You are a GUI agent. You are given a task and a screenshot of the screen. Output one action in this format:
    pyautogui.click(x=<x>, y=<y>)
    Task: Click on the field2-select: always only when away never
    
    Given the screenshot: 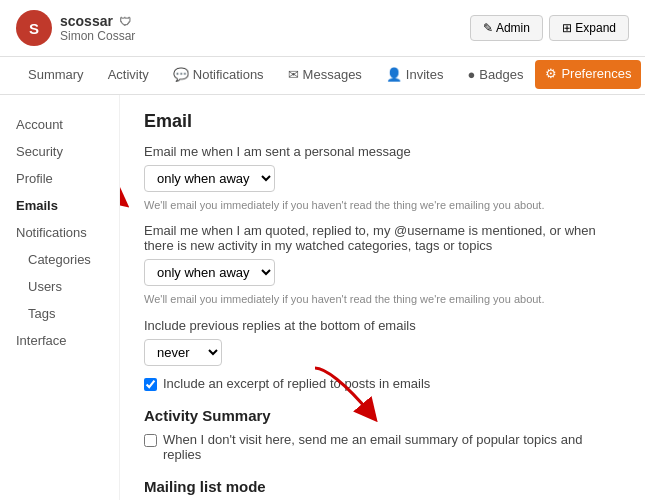 What is the action you would take?
    pyautogui.click(x=210, y=272)
    